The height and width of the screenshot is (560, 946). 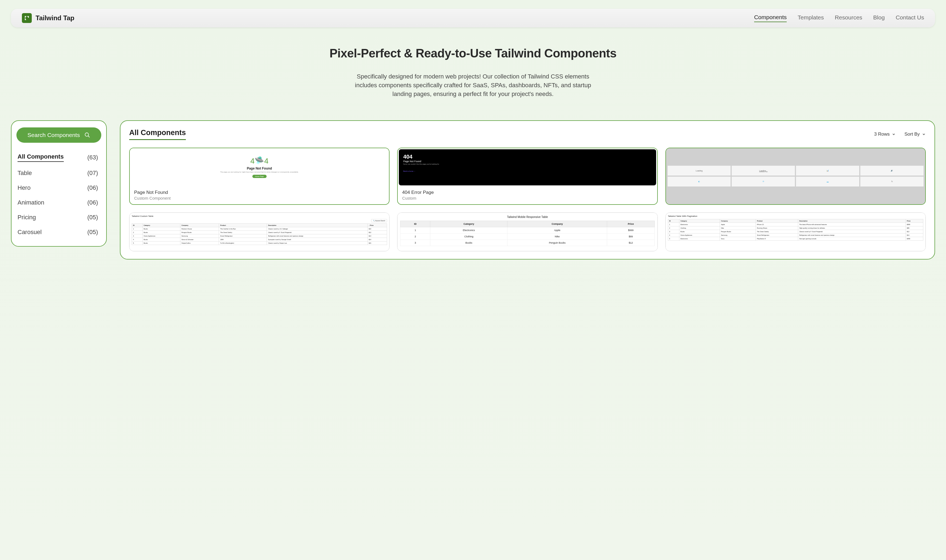 What do you see at coordinates (885, 134) in the screenshot?
I see `rows-dropdown: 3 Rows` at bounding box center [885, 134].